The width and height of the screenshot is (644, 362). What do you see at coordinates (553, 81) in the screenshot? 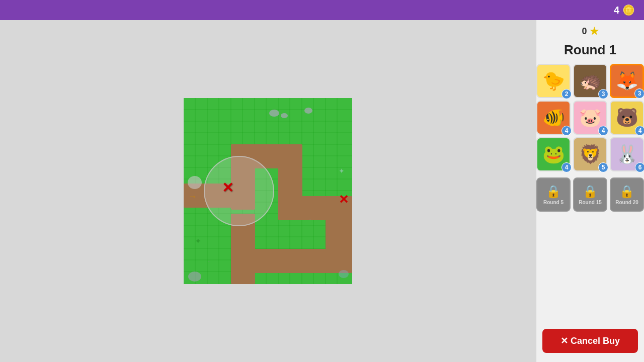
I see `char-chick: 🐤 2` at bounding box center [553, 81].